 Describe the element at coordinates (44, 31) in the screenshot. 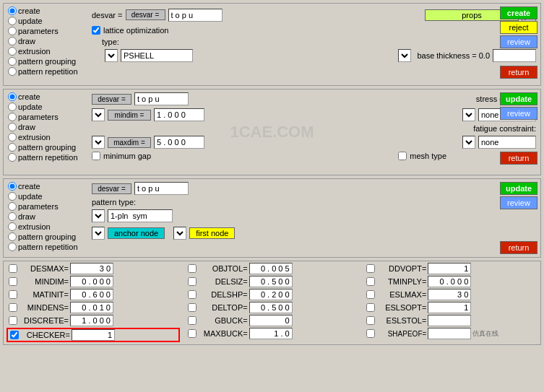

I see `radio-parameters-1: parameters` at that location.